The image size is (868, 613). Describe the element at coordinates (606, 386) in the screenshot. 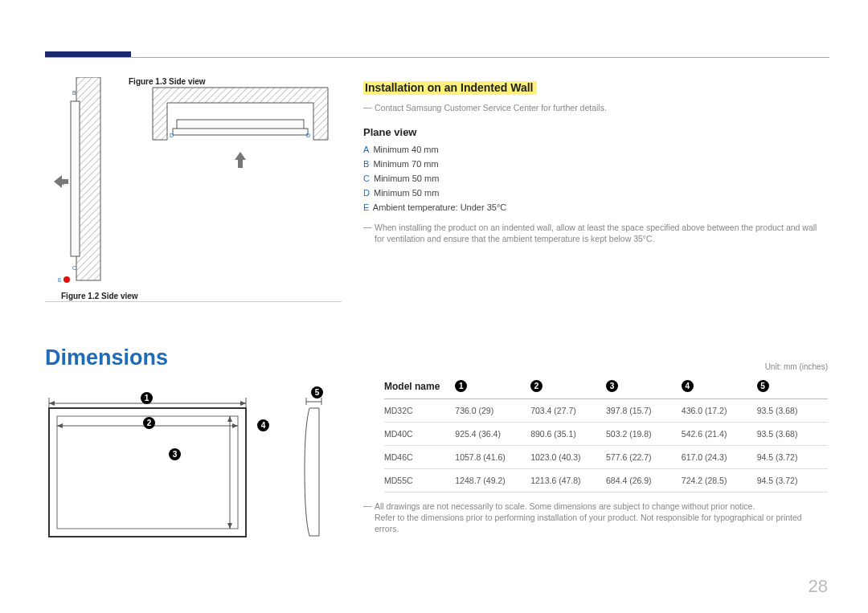

I see `table-header-row: Model name 1 2 3 4 5` at that location.